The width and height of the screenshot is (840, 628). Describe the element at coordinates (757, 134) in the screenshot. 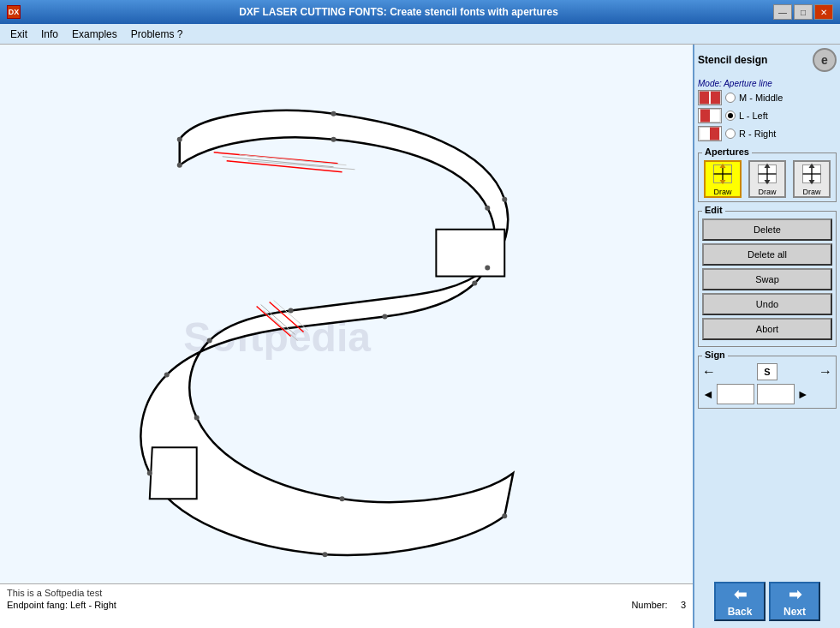

I see `mode-right-label: R - Right` at that location.